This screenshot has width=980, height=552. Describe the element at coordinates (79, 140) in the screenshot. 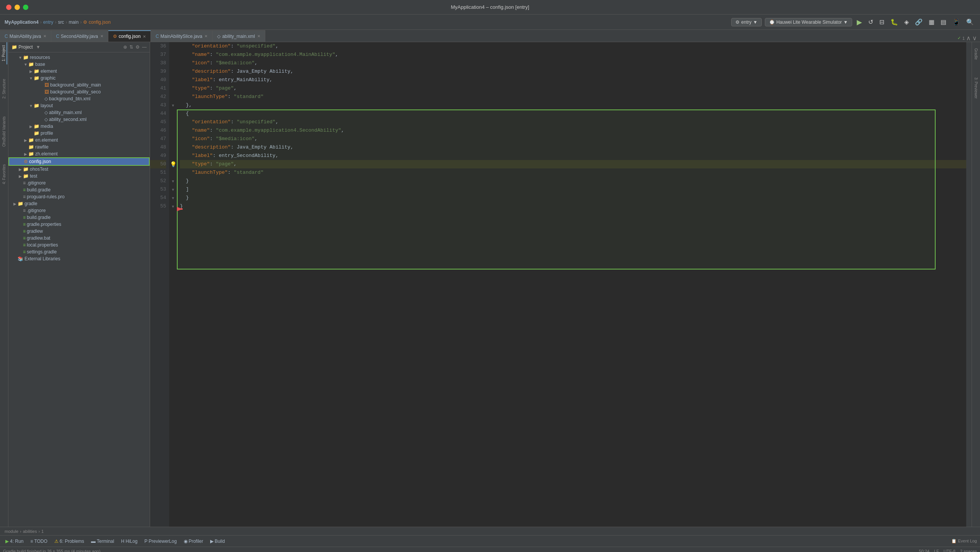

I see `tree-en-element: ▶ 📁 en.element` at that location.